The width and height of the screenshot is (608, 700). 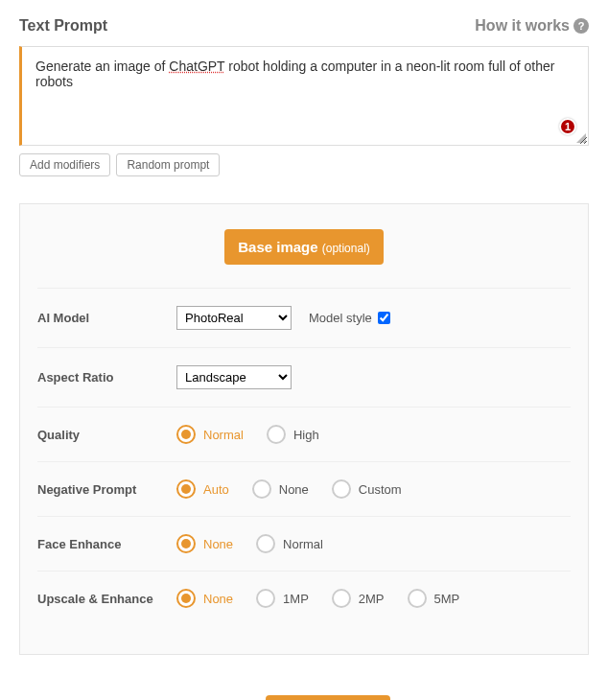 I want to click on negative-prompt-radio-group: Auto None Custom, so click(x=290, y=489).